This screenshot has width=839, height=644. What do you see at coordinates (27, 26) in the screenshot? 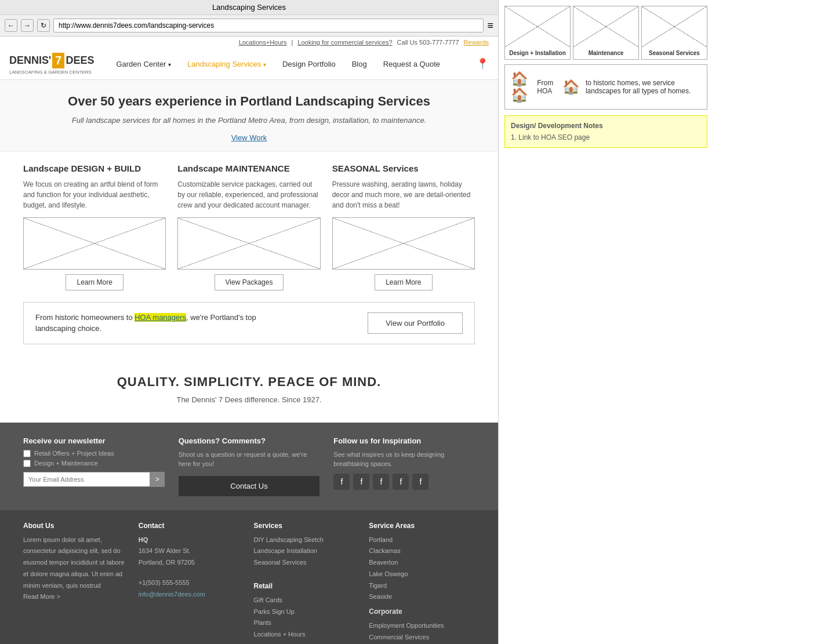
I see `forward-button: →` at bounding box center [27, 26].